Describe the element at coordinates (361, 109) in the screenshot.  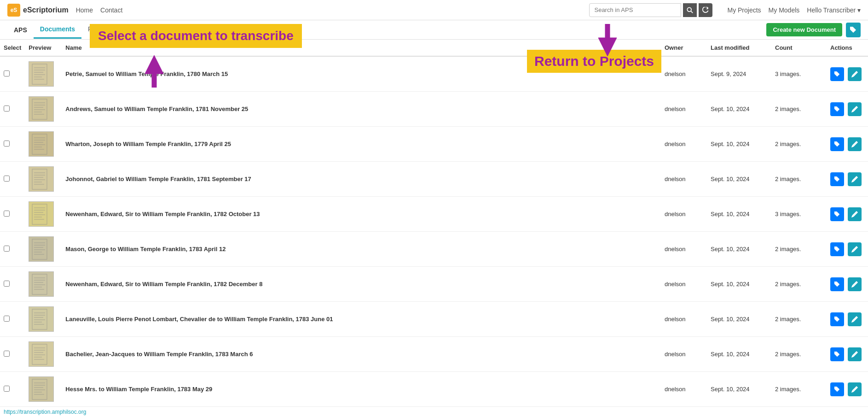
I see `row-name-cell: Andrews, Samuel to William Temple Frankl…` at that location.